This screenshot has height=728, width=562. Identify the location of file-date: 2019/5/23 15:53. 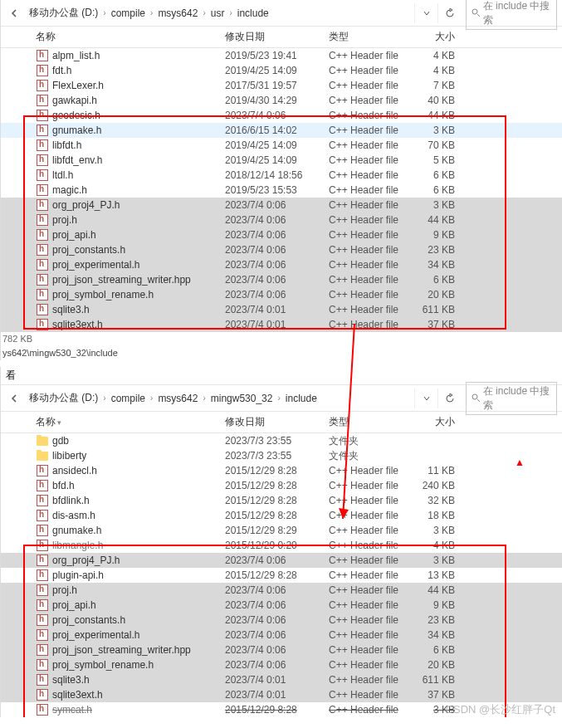
(277, 190).